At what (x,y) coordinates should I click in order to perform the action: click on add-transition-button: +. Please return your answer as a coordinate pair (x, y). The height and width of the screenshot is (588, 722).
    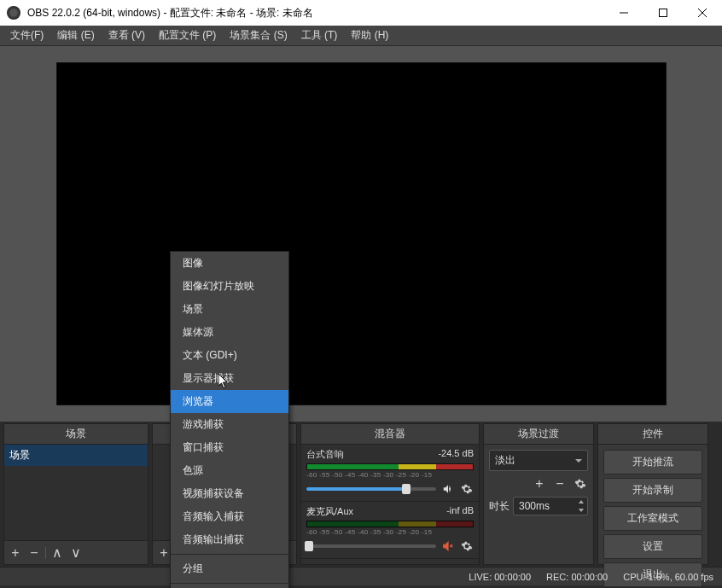
    Looking at the image, I should click on (539, 484).